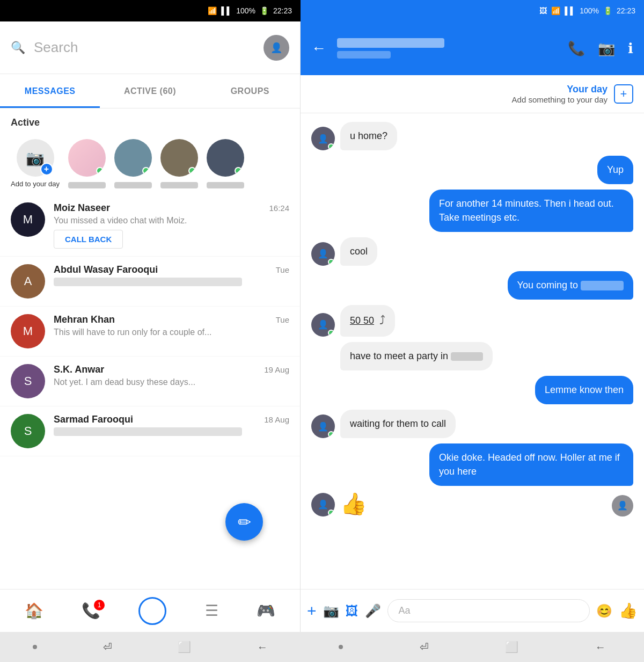 The width and height of the screenshot is (644, 662). What do you see at coordinates (391, 43) in the screenshot?
I see `chat-contact-name-blurred` at bounding box center [391, 43].